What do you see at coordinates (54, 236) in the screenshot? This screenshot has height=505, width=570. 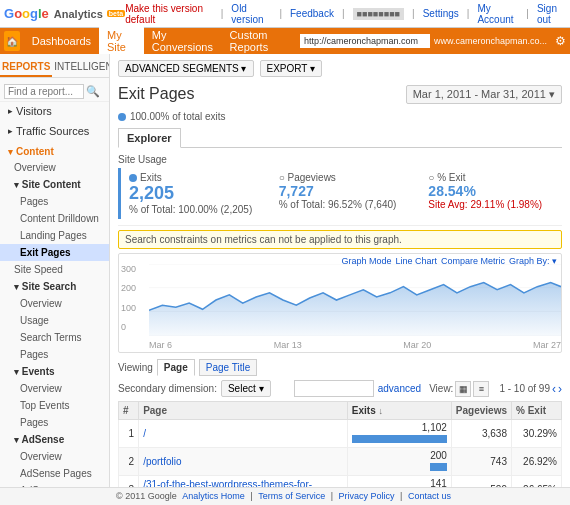 I see `sidebar-item-landing-pages: Landing Pages` at bounding box center [54, 236].